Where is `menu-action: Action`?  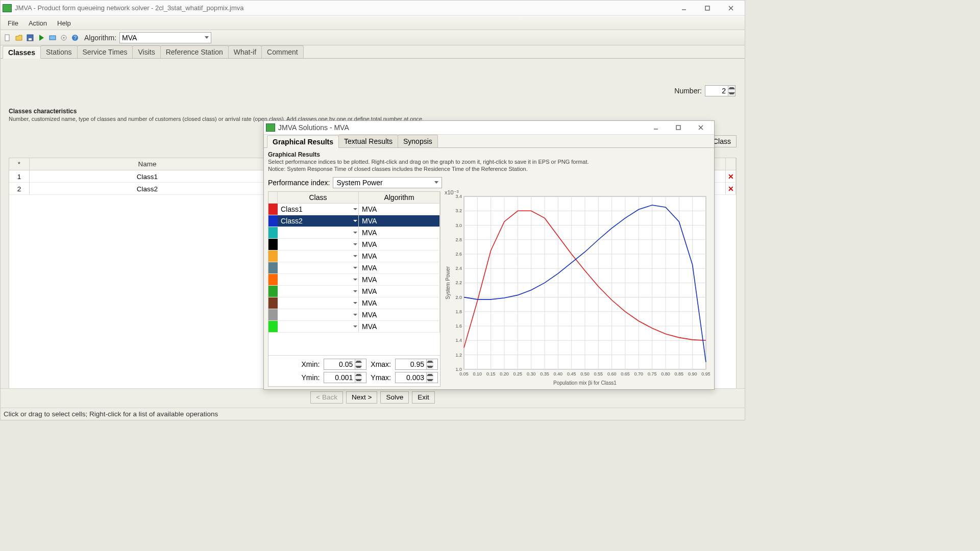
menu-action: Action is located at coordinates (38, 23).